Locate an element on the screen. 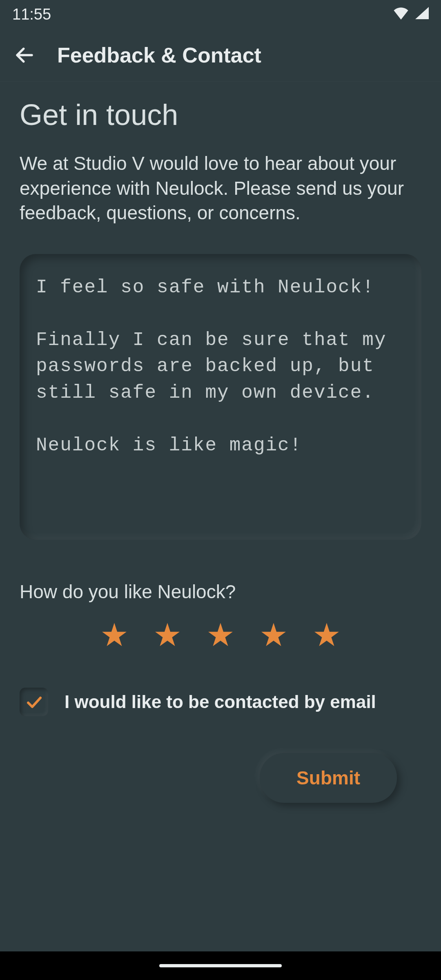  system-nav-bar is located at coordinates (220, 966).